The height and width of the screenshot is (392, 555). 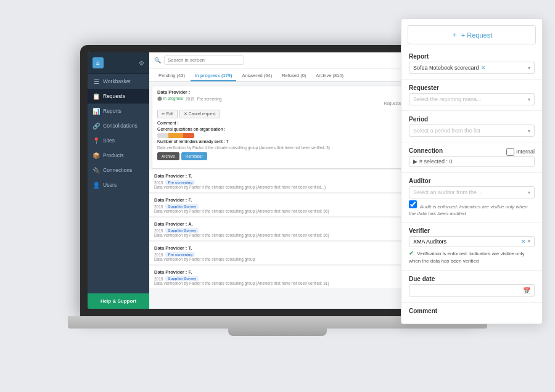 What do you see at coordinates (96, 81) in the screenshot?
I see `workbasket-icon: ☰` at bounding box center [96, 81].